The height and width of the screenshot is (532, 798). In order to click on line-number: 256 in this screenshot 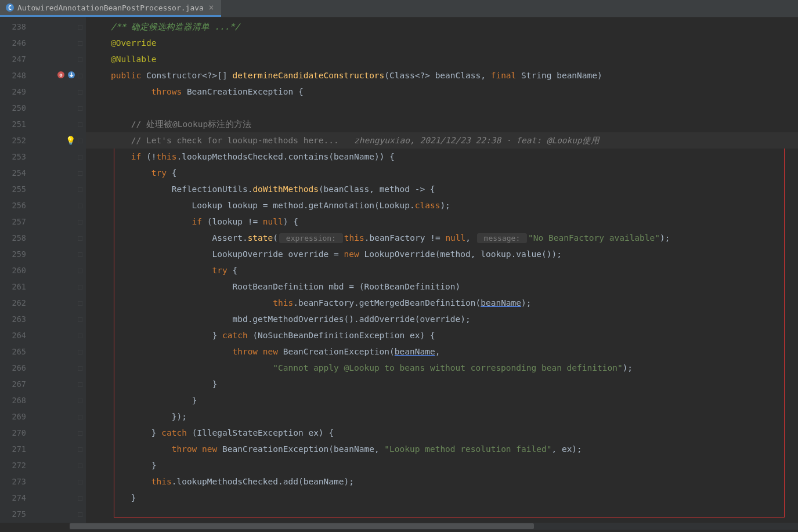, I will do `click(13, 205)`.